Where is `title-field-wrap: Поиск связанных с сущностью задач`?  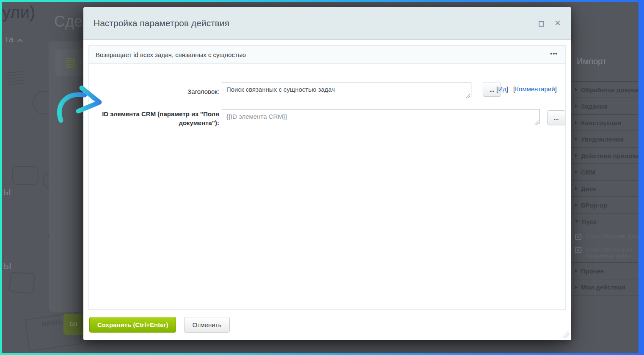 title-field-wrap: Поиск связанных с сущностью задач is located at coordinates (347, 90).